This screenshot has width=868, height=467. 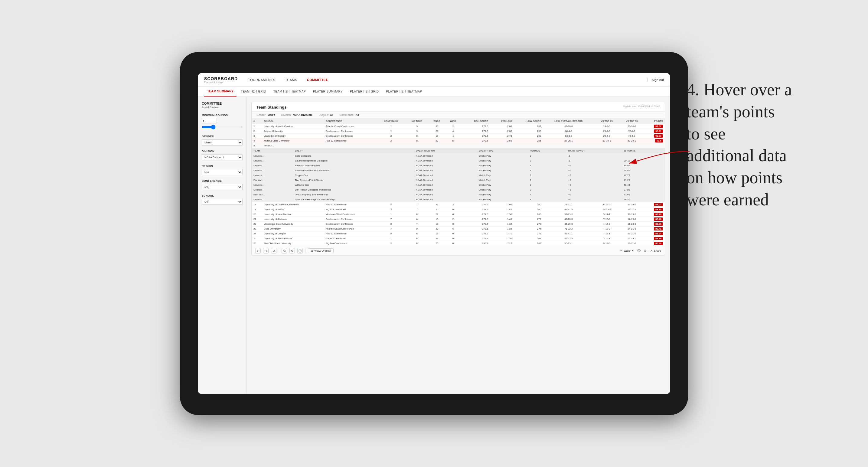 What do you see at coordinates (257, 126) in the screenshot?
I see `rank: 1` at bounding box center [257, 126].